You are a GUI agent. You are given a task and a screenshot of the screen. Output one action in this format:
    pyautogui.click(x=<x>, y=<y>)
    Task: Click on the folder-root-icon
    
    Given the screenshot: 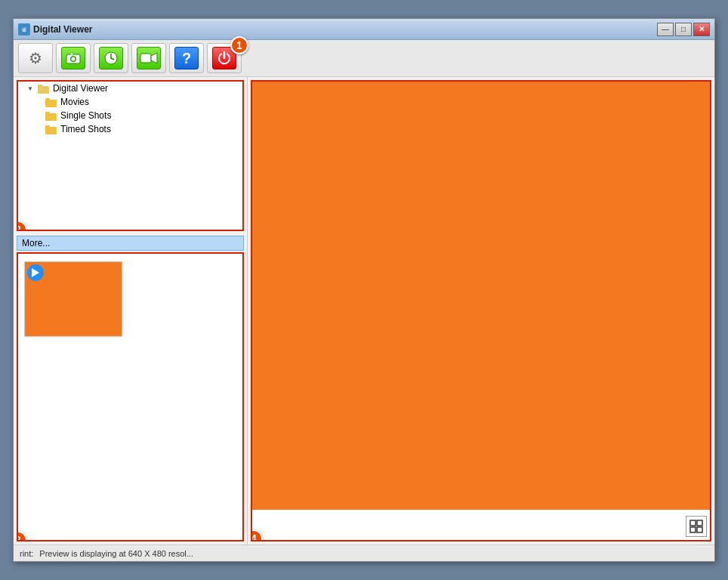 What is the action you would take?
    pyautogui.click(x=44, y=88)
    